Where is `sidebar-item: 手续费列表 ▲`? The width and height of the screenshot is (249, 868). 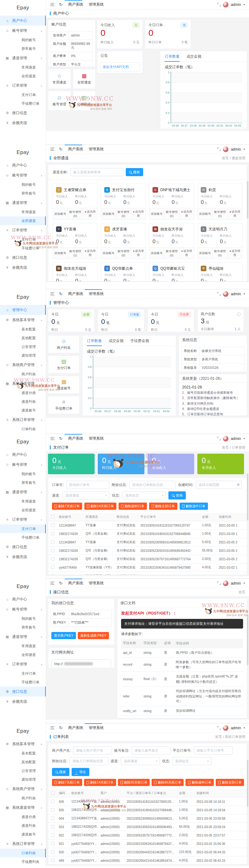
sidebar-item: 手续费列表 ▲ is located at coordinates (23, 862).